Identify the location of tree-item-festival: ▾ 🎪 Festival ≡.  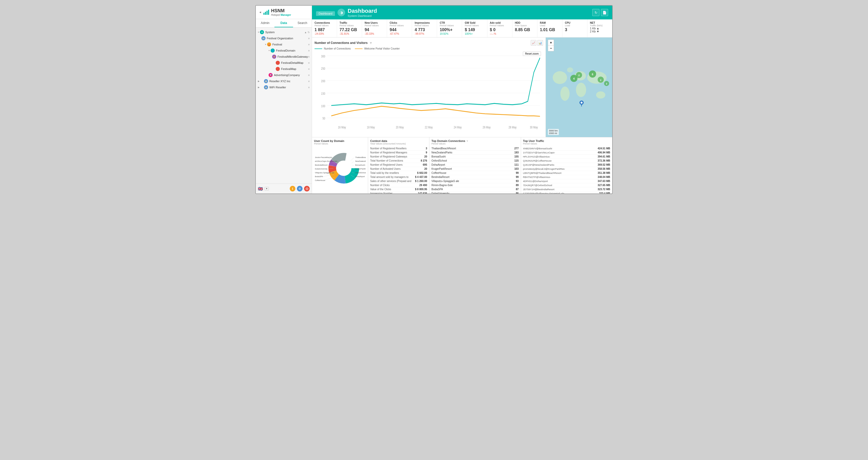
(284, 44).